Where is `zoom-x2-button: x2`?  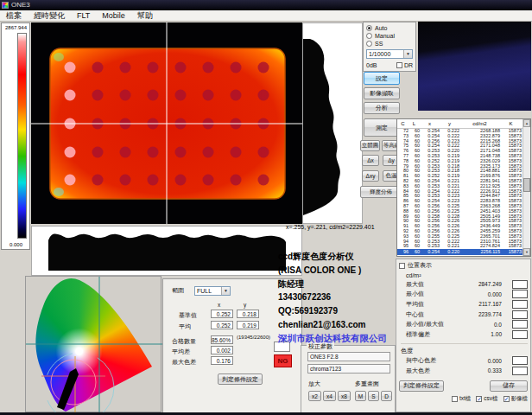
zoom-x2-button: x2 is located at coordinates (314, 396).